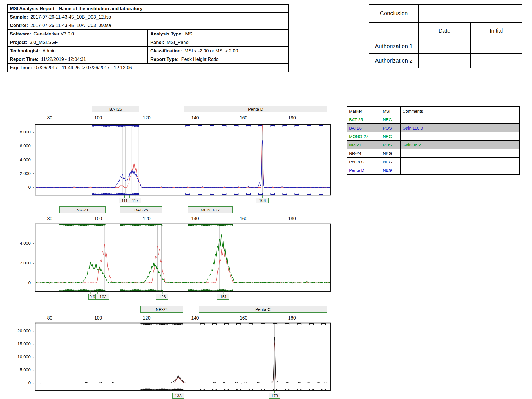  What do you see at coordinates (364, 119) in the screenshot?
I see `marker-name-cell: BAT-25` at bounding box center [364, 119].